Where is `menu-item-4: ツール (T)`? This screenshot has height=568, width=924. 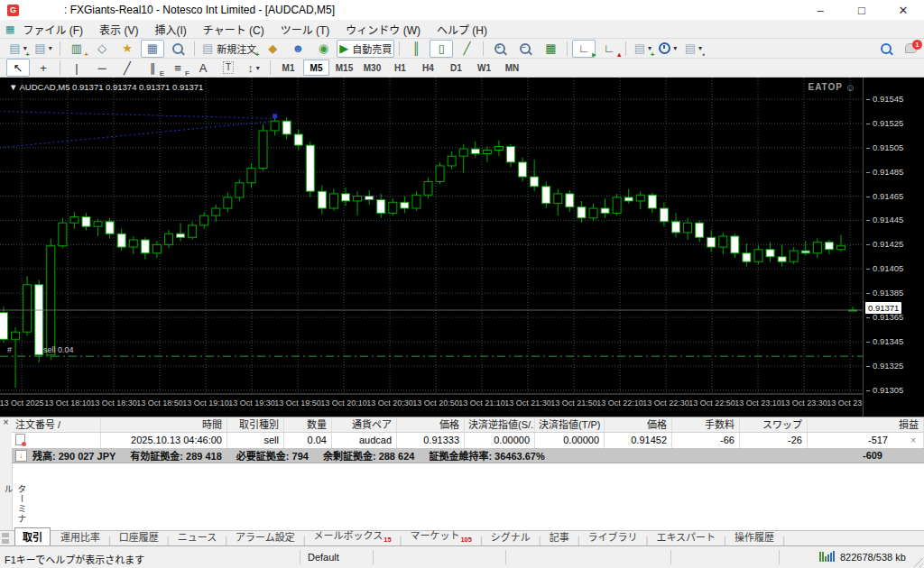
menu-item-4: ツール (T) is located at coordinates (305, 29).